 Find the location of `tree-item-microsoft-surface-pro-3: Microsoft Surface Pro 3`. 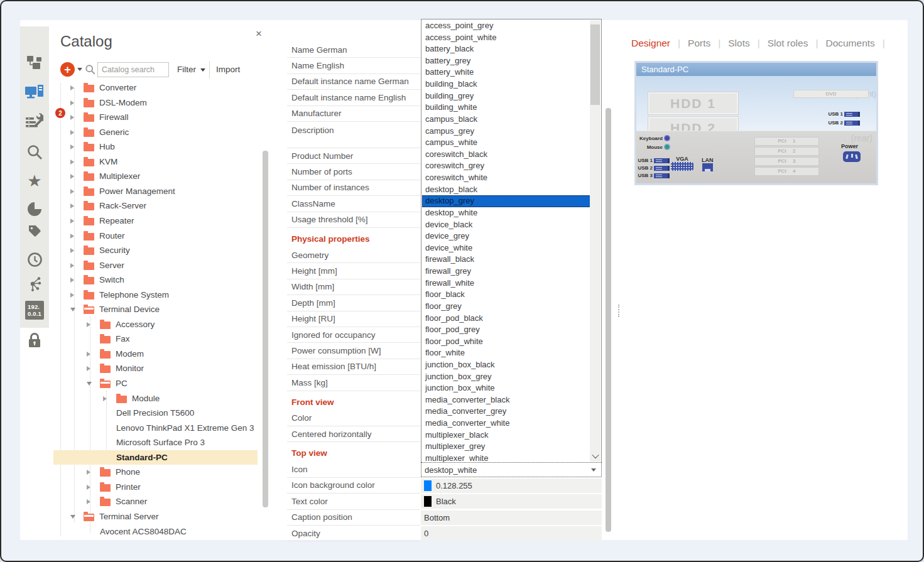

tree-item-microsoft-surface-pro-3: Microsoft Surface Pro 3 is located at coordinates (156, 443).